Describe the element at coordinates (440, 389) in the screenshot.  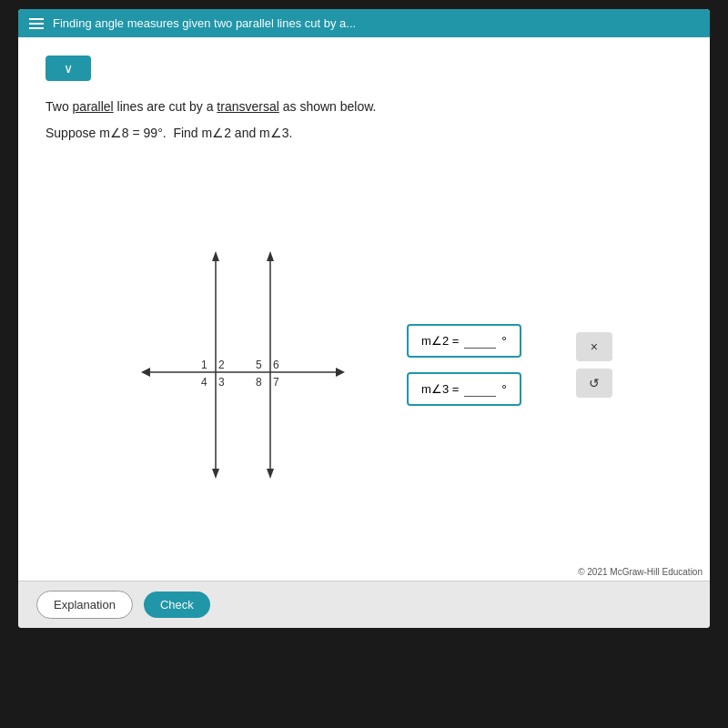
I see `angle3-label: m∠3 =` at that location.